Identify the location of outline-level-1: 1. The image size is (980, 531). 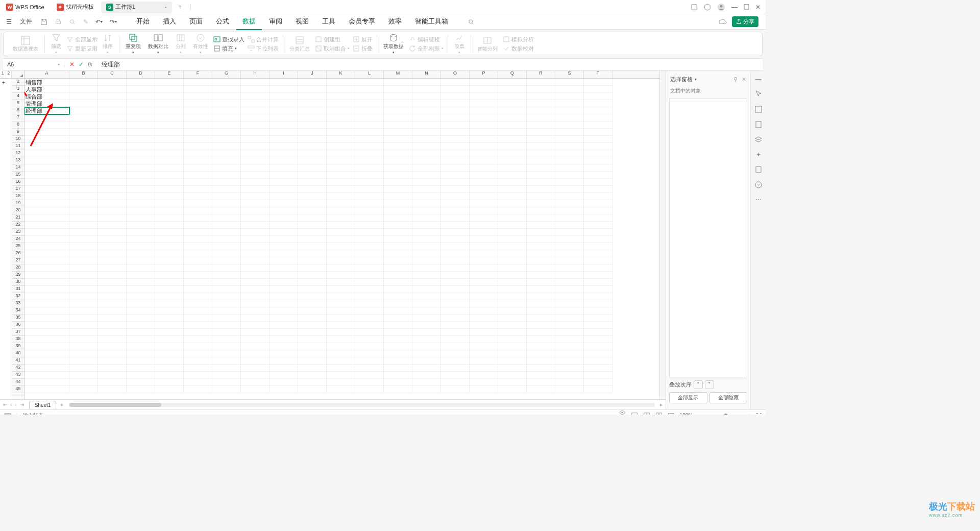
(3, 75).